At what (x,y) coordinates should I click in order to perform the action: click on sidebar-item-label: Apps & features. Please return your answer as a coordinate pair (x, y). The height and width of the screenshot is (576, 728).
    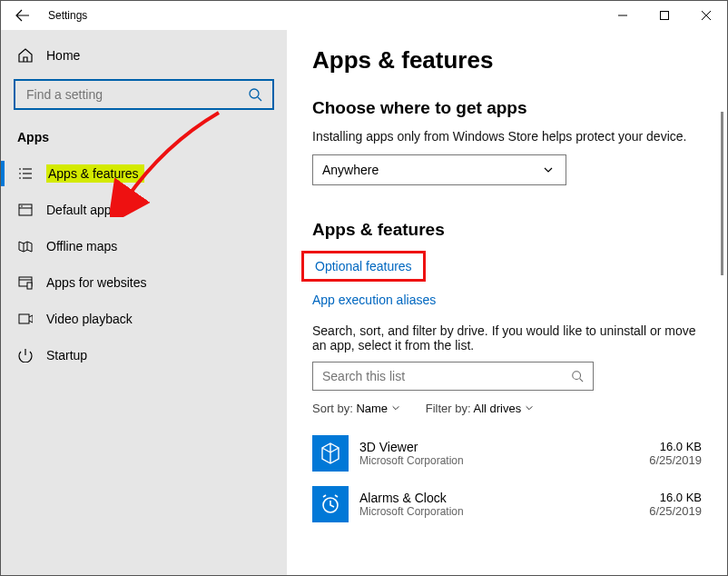
    Looking at the image, I should click on (93, 174).